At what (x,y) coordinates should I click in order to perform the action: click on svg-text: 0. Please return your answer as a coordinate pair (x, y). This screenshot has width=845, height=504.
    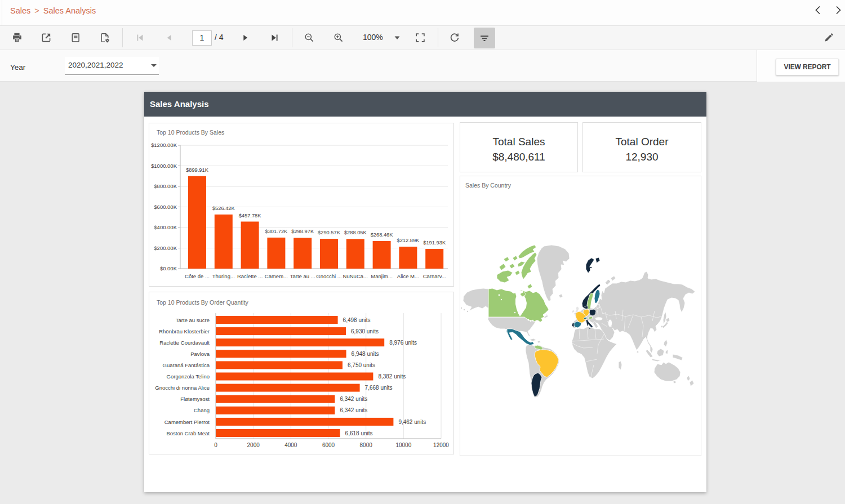
    Looking at the image, I should click on (216, 445).